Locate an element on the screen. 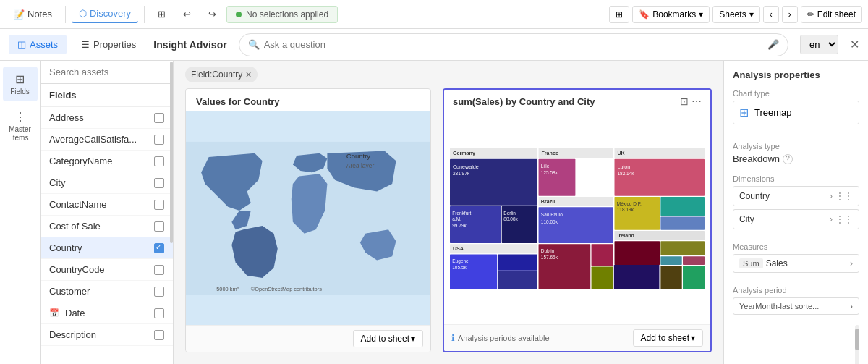 This screenshot has width=868, height=364. grid-view-button: ⊞ is located at coordinates (619, 14).